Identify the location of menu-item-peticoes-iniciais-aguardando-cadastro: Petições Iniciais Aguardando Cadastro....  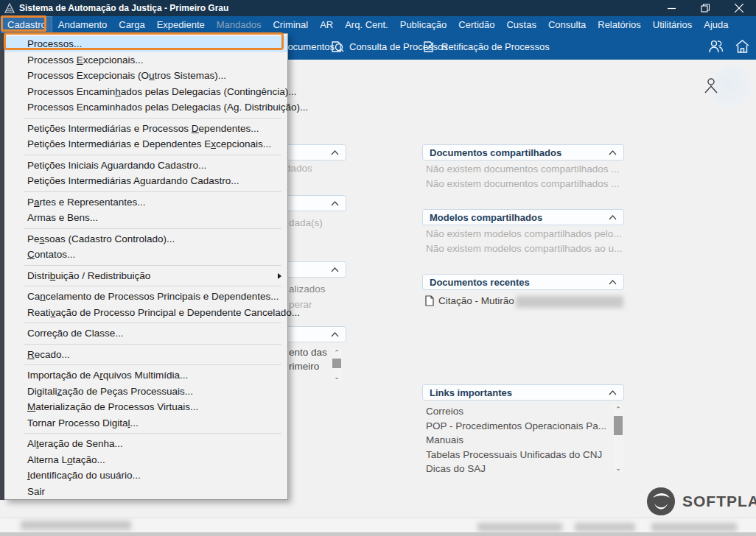
(146, 166).